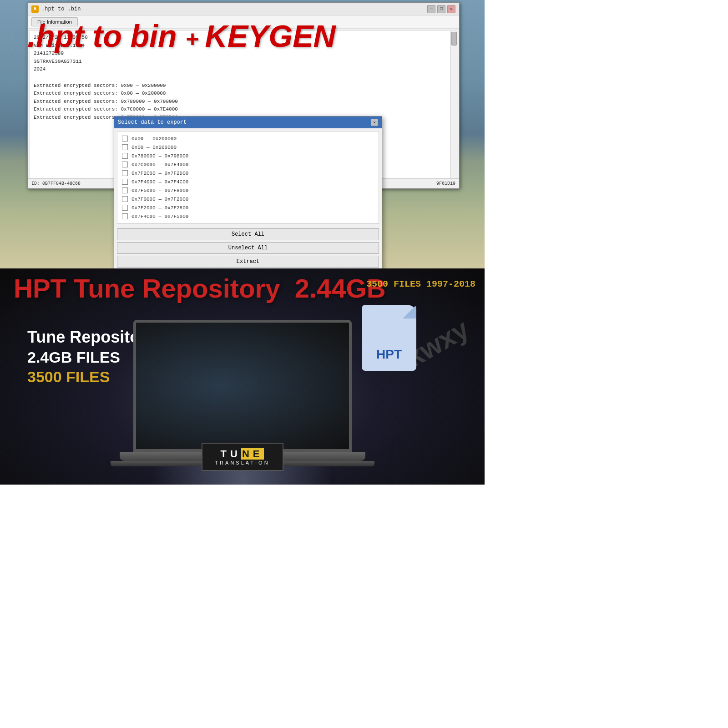 This screenshot has height=728, width=728. I want to click on dialog-title: Select data to export, so click(152, 122).